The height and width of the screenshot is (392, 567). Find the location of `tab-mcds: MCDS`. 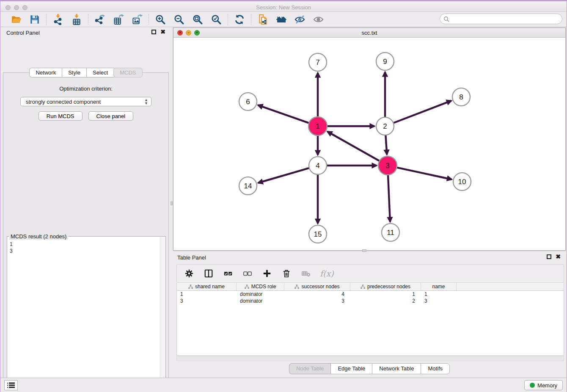

tab-mcds: MCDS is located at coordinates (128, 73).